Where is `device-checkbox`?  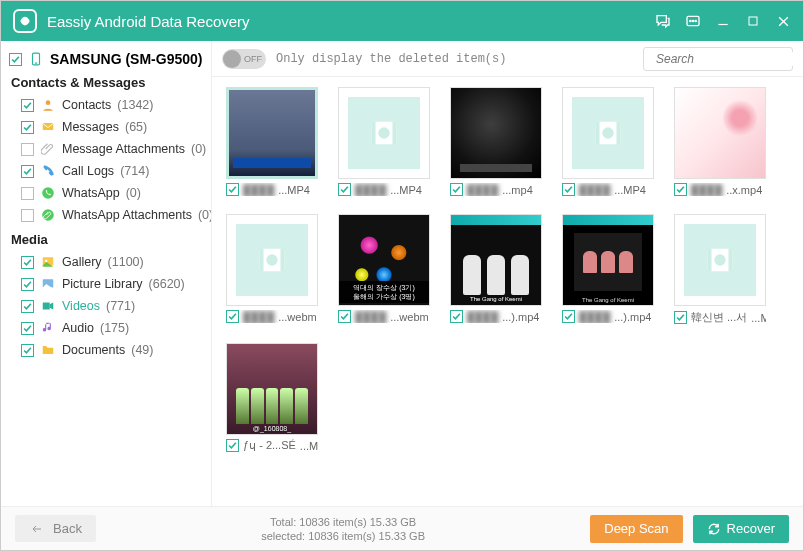
device-checkbox is located at coordinates (16, 60).